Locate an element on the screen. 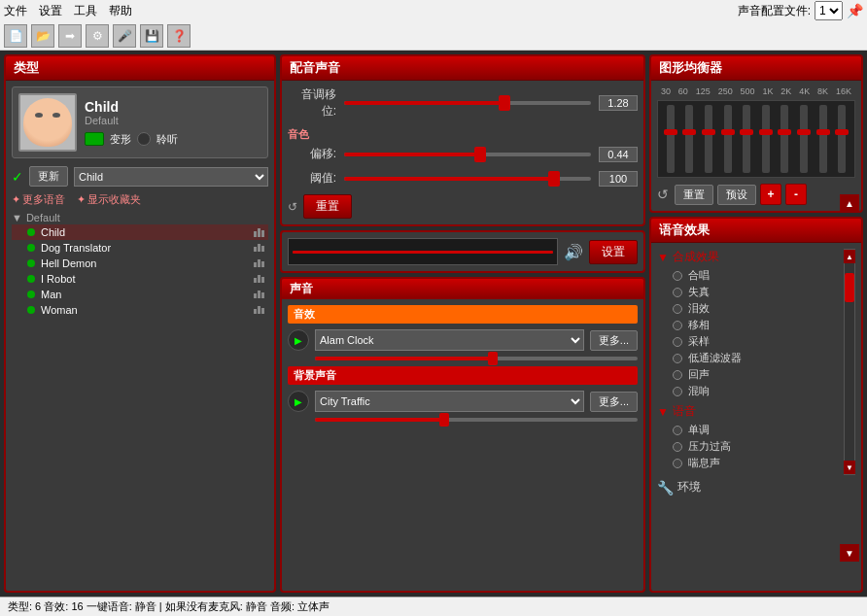 This screenshot has height=616, width=867. bg-volume-slider is located at coordinates (476, 420).